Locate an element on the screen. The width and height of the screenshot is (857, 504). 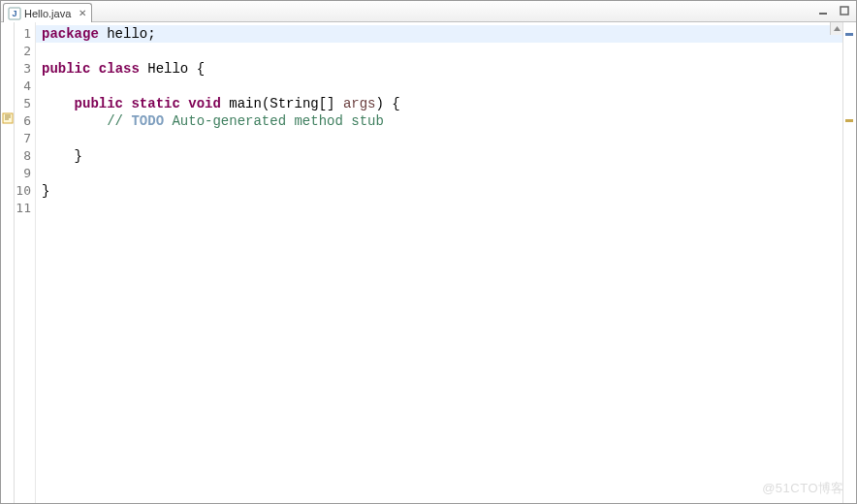
svg-text: J is located at coordinates (14, 14).